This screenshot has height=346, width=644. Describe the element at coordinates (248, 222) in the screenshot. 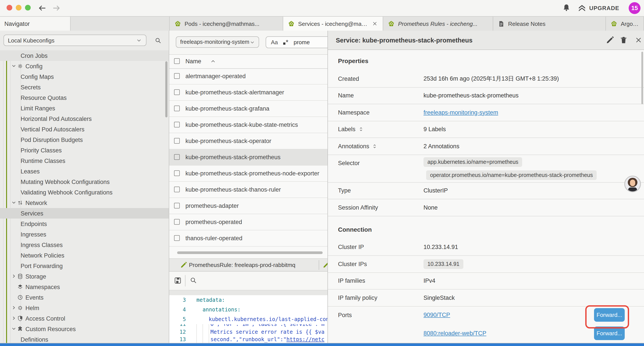

I see `table-row-prometheus-operated: prometheus-operated` at that location.